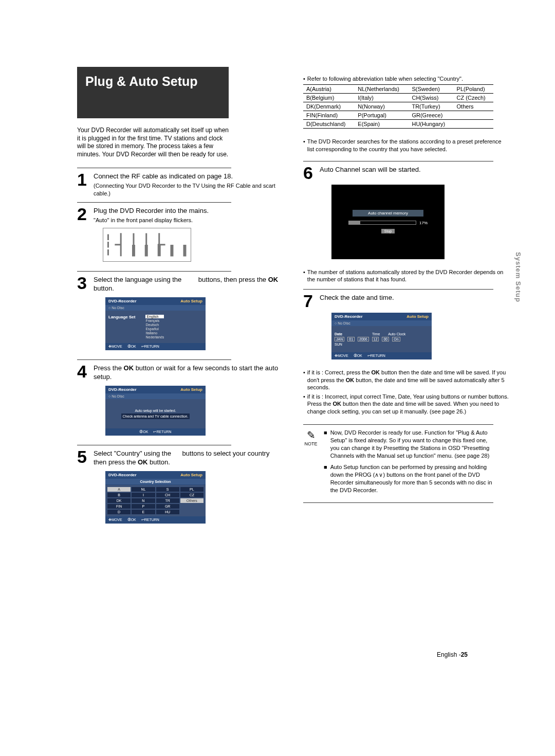  What do you see at coordinates (153, 93) in the screenshot?
I see `hero-title: Plug & Auto Setup` at bounding box center [153, 93].